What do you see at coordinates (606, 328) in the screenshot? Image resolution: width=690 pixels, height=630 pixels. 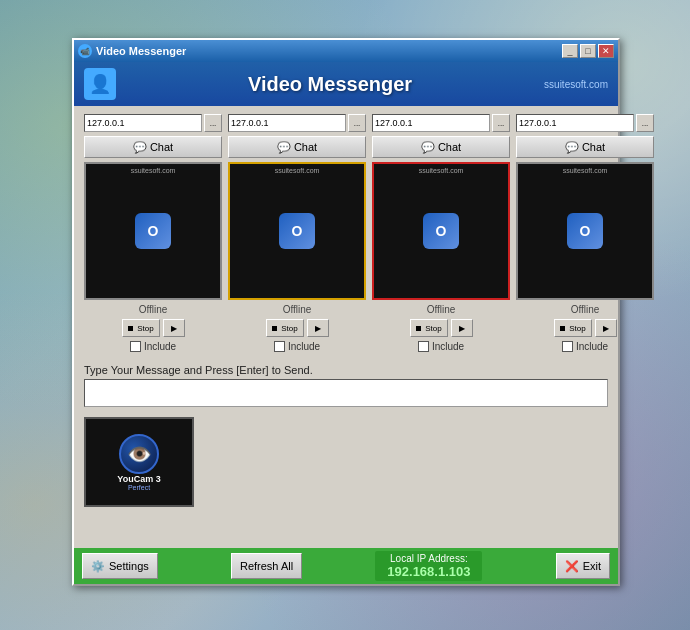 I see `play-icon-4: ▶` at bounding box center [606, 328].